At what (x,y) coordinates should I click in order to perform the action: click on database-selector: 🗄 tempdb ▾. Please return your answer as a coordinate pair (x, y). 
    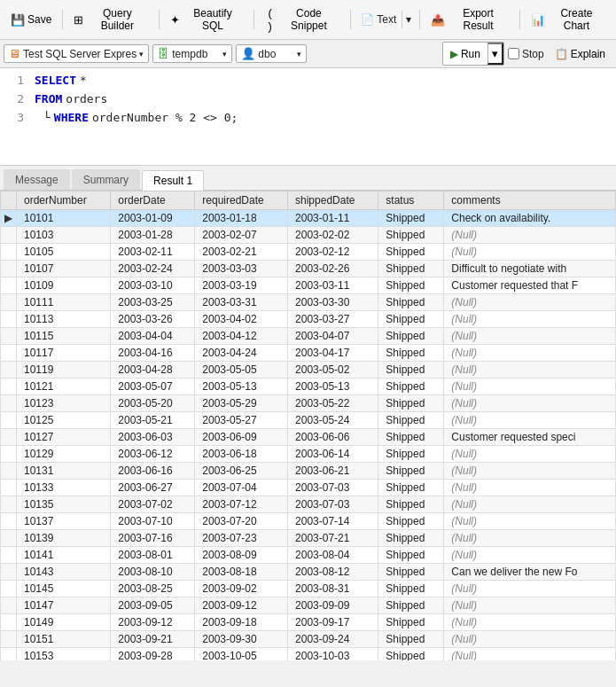
    Looking at the image, I should click on (192, 53).